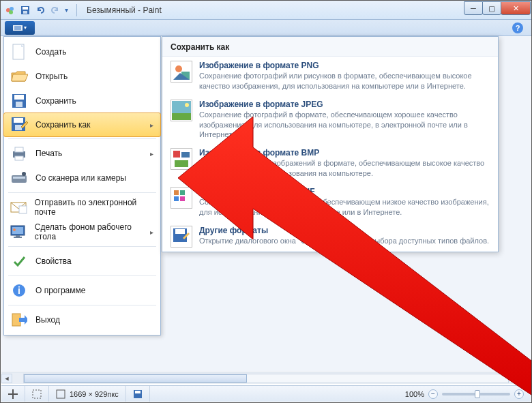 This screenshot has height=403, width=532. Describe the element at coordinates (82, 320) in the screenshot. I see `menu-item-exit: Выход` at that location.